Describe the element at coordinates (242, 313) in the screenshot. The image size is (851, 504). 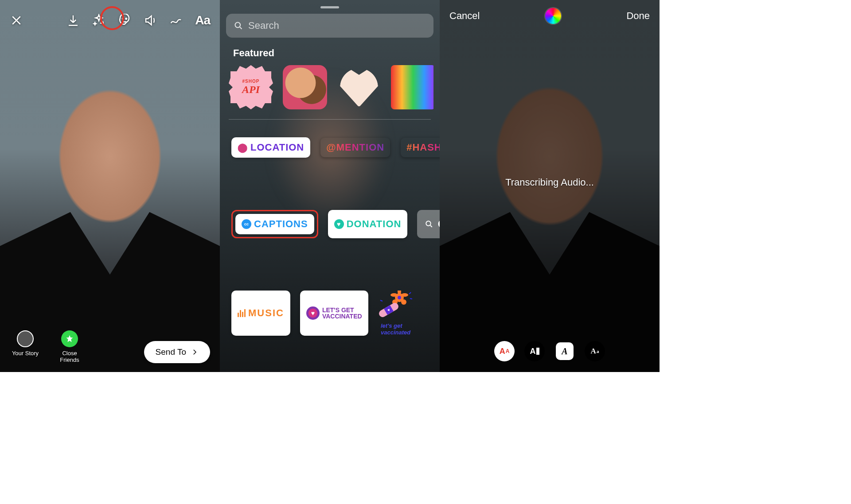
I see `music-bars-icon` at that location.